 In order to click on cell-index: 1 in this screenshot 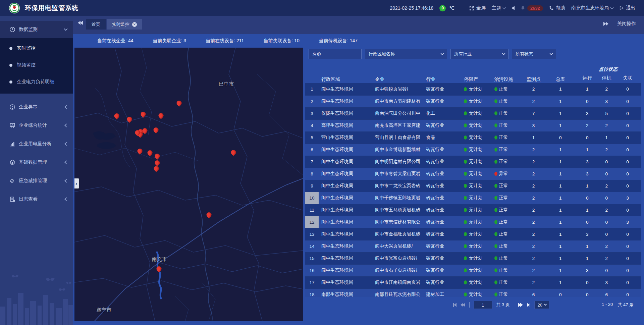, I will do `click(312, 89)`.